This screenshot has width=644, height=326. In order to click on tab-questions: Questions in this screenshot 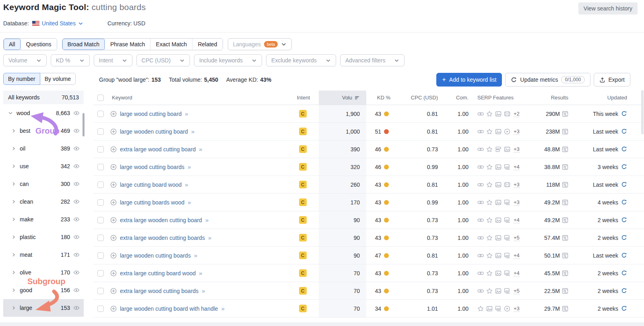, I will do `click(39, 44)`.